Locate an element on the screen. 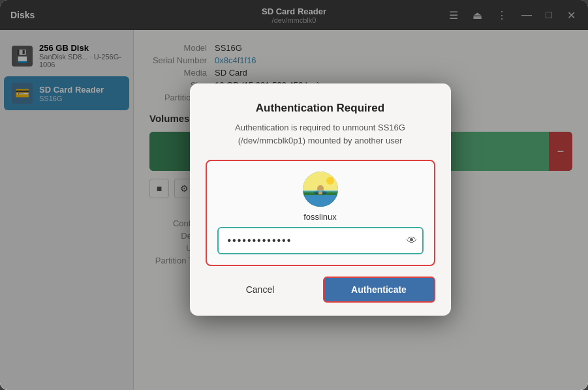  password-input is located at coordinates (320, 241).